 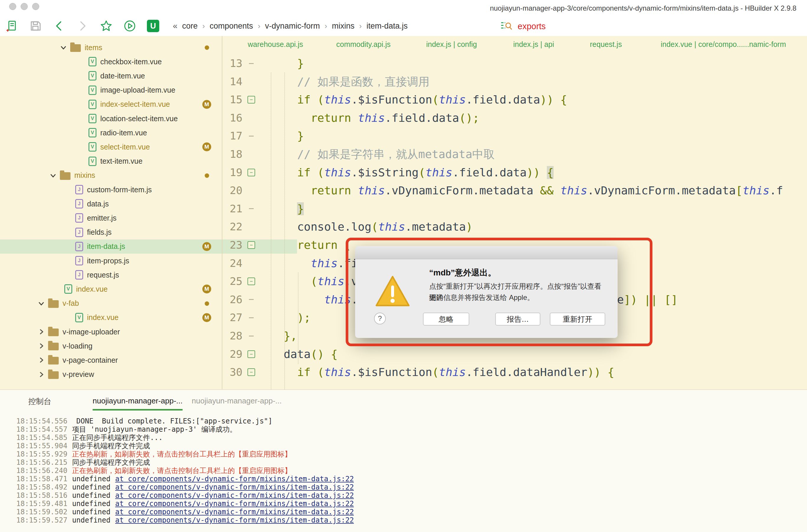 What do you see at coordinates (79, 218) in the screenshot?
I see `js-file-icon: J` at bounding box center [79, 218].